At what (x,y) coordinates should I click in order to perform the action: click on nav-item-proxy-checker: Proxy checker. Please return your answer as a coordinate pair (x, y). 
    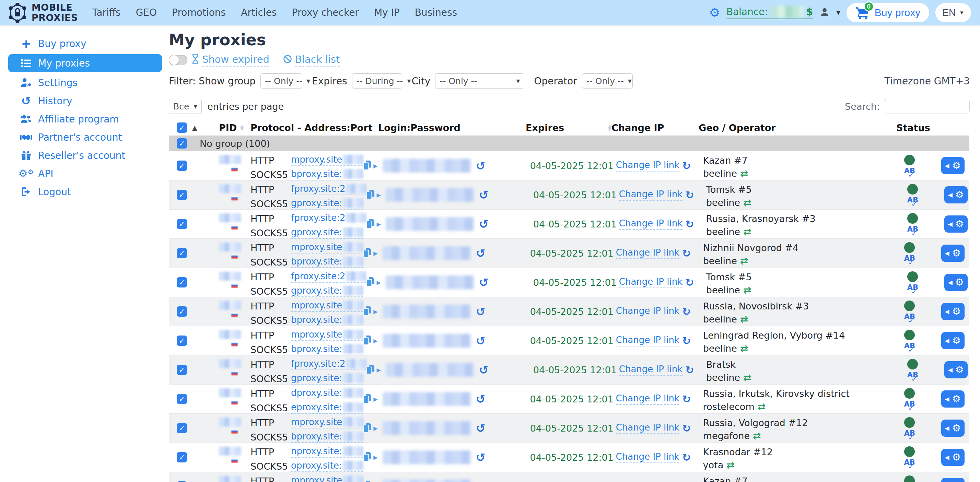
    Looking at the image, I should click on (326, 13).